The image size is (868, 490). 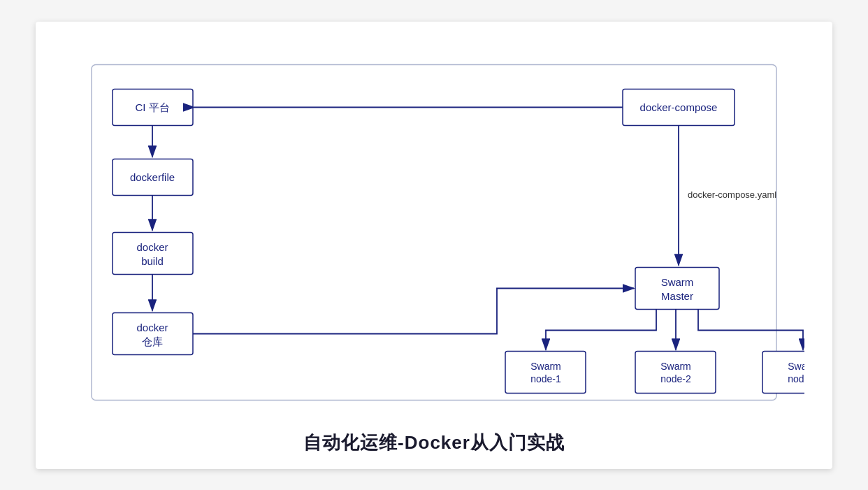 What do you see at coordinates (434, 443) in the screenshot?
I see `slide-title: 自动化运维-Docker从入门实战` at bounding box center [434, 443].